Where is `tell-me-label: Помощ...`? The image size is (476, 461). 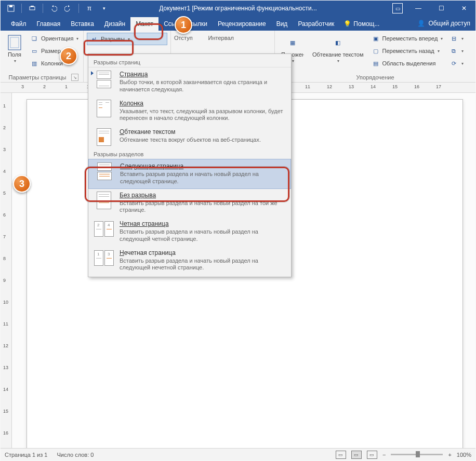
tell-me-label: Помощ... is located at coordinates (366, 24).